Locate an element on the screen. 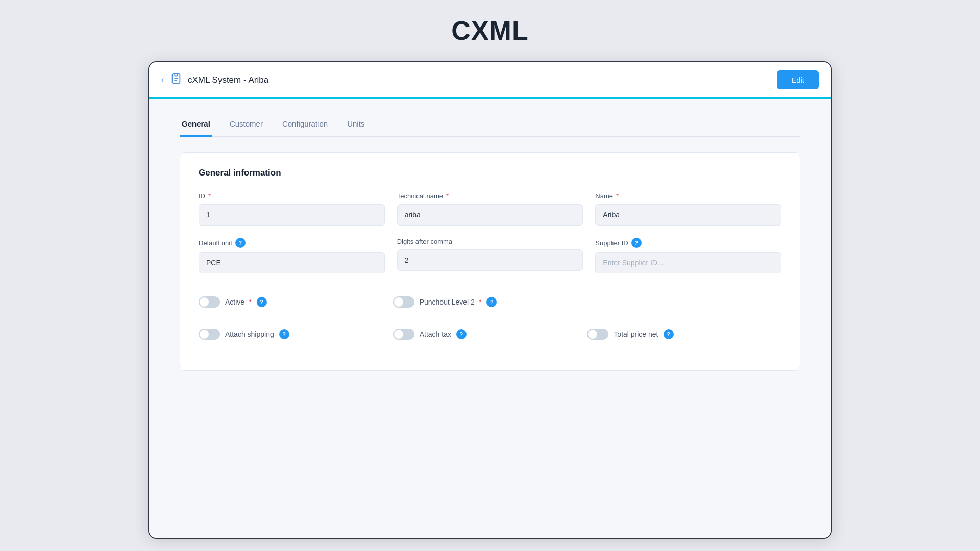 This screenshot has width=980, height=551. active-label: Active * is located at coordinates (238, 302).